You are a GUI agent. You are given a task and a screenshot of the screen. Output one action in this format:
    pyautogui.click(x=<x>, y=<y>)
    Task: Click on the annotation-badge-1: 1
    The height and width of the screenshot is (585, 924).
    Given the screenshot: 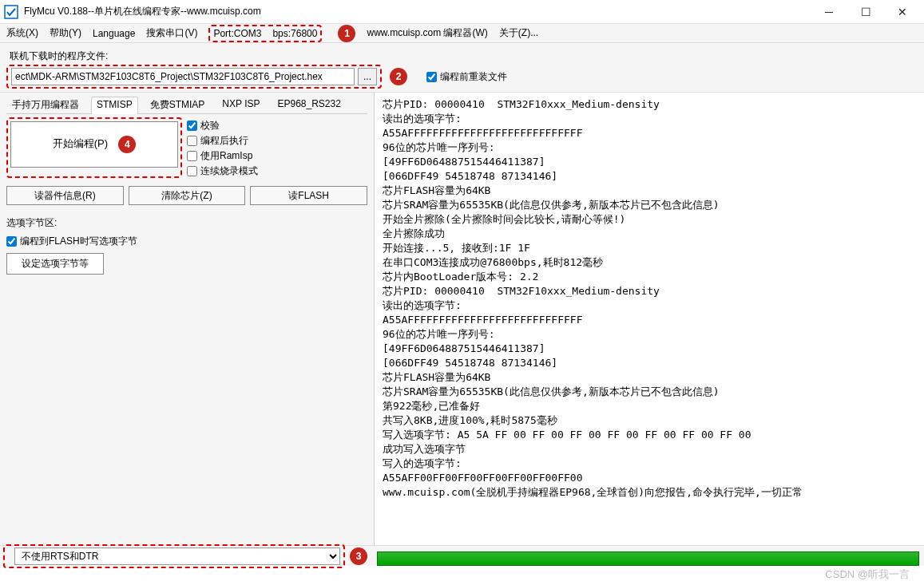 What is the action you would take?
    pyautogui.click(x=347, y=34)
    